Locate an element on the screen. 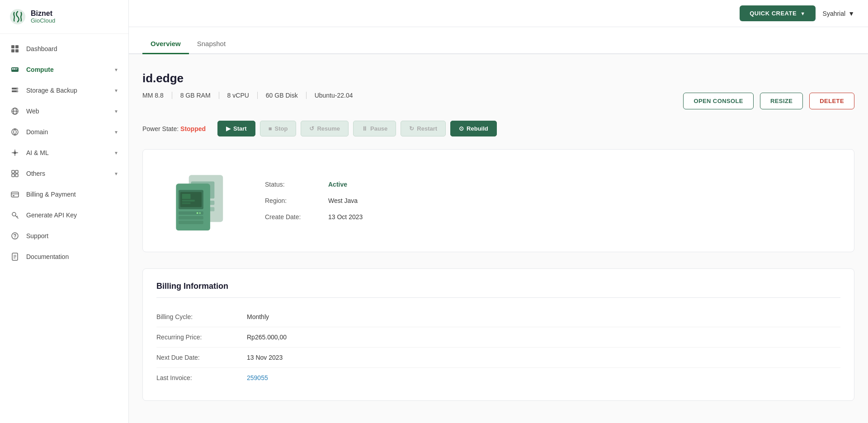  sidebar-item-label: Storage & Backup is located at coordinates (67, 90).